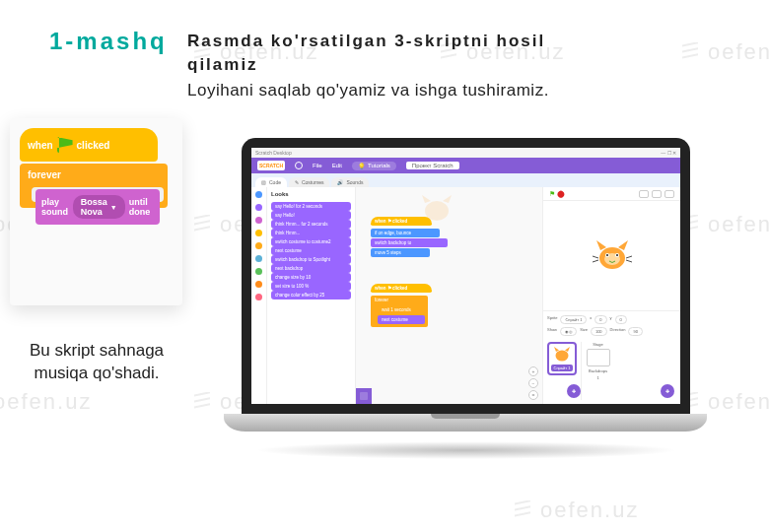  I want to click on zoom-out-button: −, so click(533, 383).